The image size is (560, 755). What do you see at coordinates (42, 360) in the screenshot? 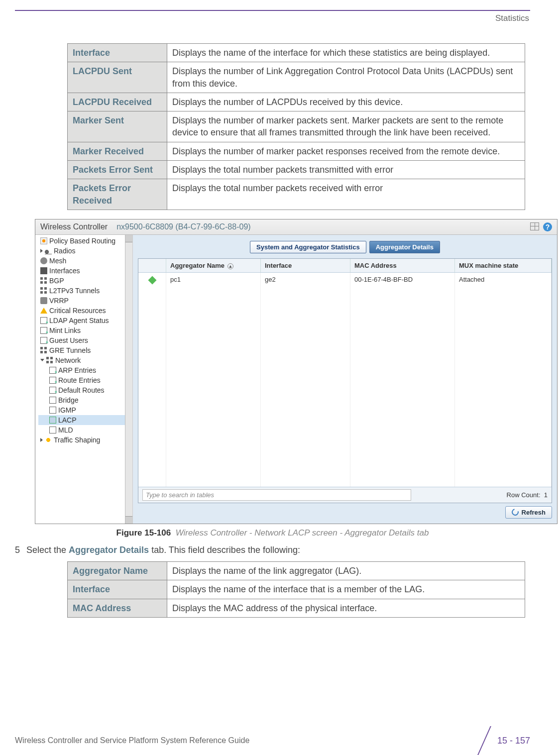
I see `collapse-icon` at bounding box center [42, 360].